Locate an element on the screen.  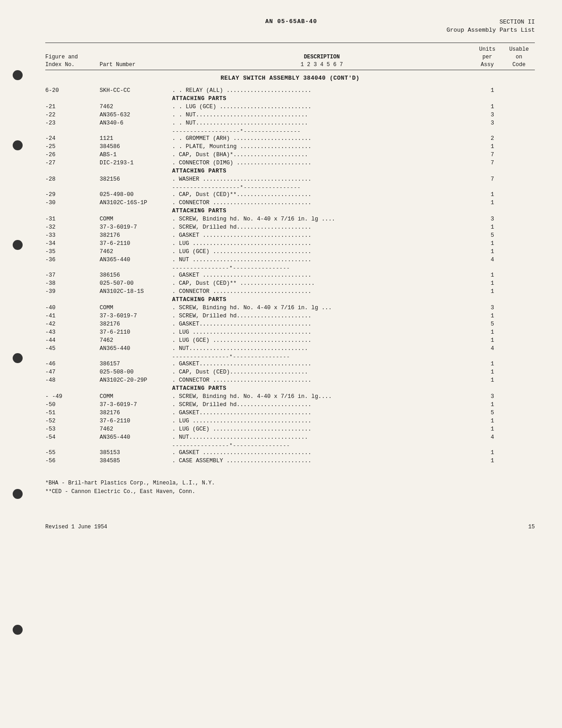
part-index: -21 is located at coordinates (72, 107).